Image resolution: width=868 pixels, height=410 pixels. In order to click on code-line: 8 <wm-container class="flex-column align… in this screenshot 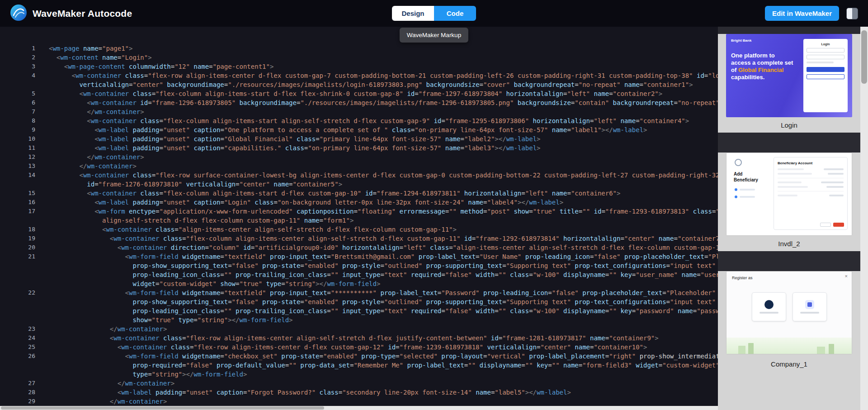, I will do `click(359, 121)`.